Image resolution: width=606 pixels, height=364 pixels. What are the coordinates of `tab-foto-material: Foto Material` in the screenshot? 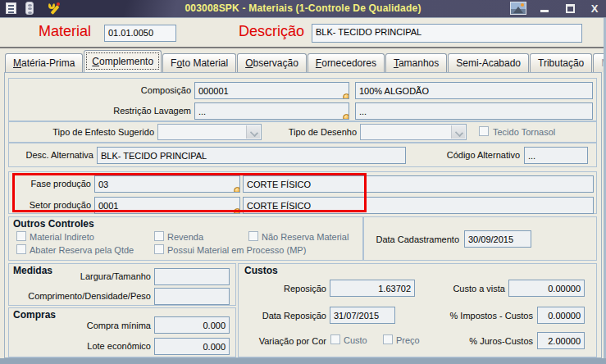 It's located at (199, 62).